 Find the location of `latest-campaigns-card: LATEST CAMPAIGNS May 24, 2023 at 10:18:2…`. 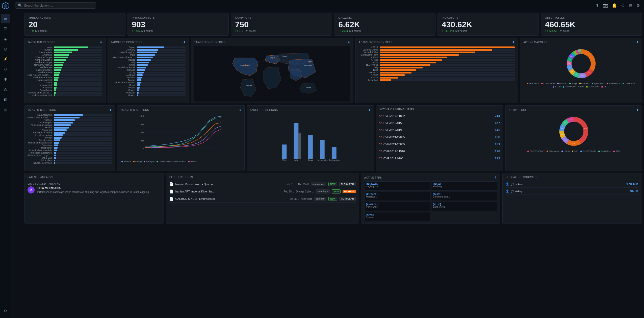

latest-campaigns-card: LATEST CAMPAIGNS May 24, 2023 at 10:18:2… is located at coordinates (94, 198).